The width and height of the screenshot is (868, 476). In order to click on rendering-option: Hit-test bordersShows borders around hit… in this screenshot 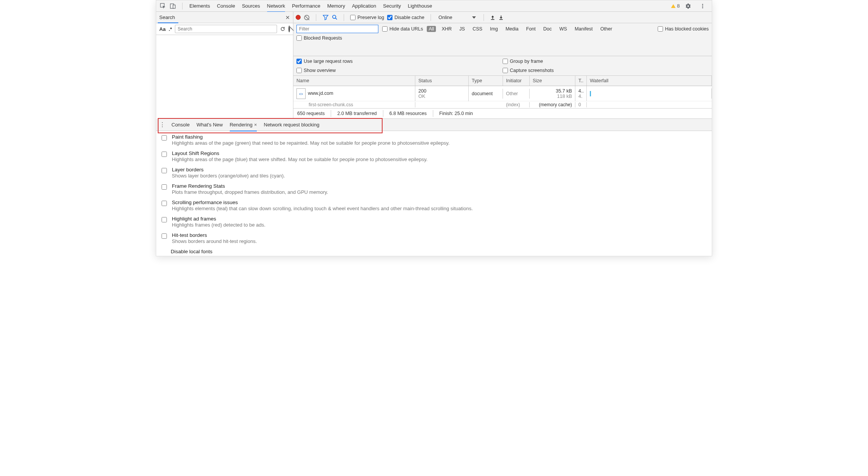, I will do `click(435, 238)`.